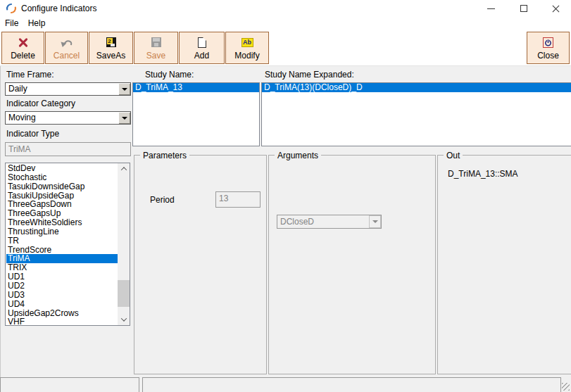 Image resolution: width=571 pixels, height=392 pixels. What do you see at coordinates (62, 169) in the screenshot?
I see `list-item: StdDev` at bounding box center [62, 169].